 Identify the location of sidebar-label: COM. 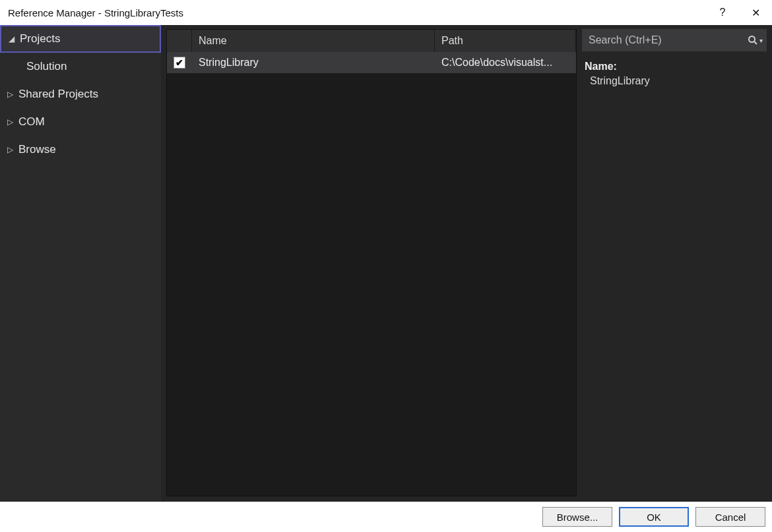
(32, 122).